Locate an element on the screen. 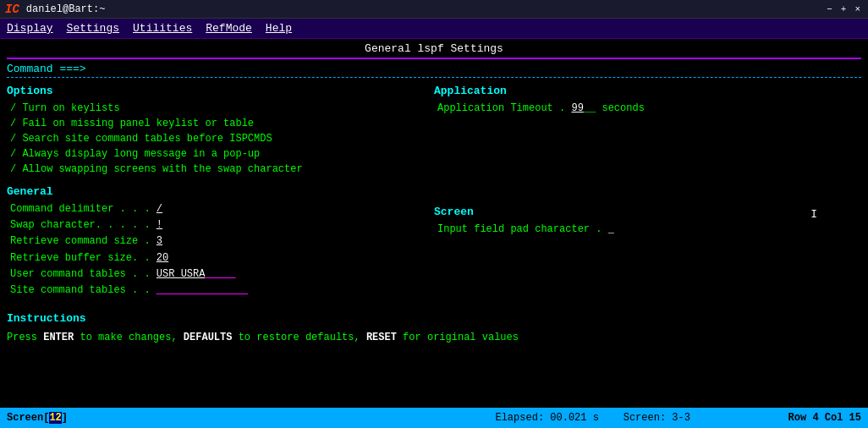  general-site-tables: Site command tables . . _____ _____ ___ is located at coordinates (220, 291).